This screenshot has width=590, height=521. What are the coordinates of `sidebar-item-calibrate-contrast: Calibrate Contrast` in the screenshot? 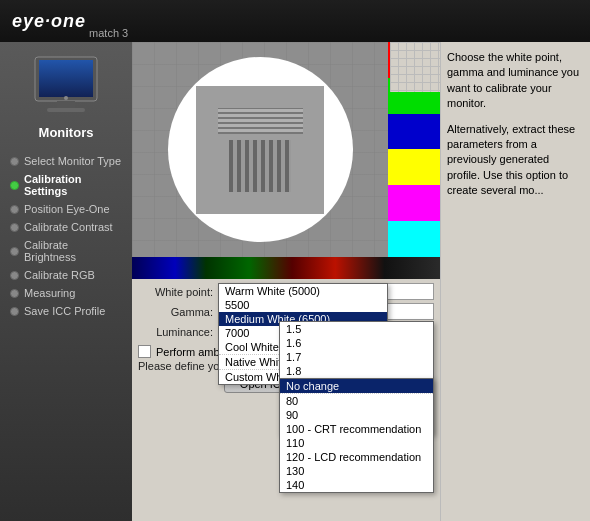 It's located at (66, 227).